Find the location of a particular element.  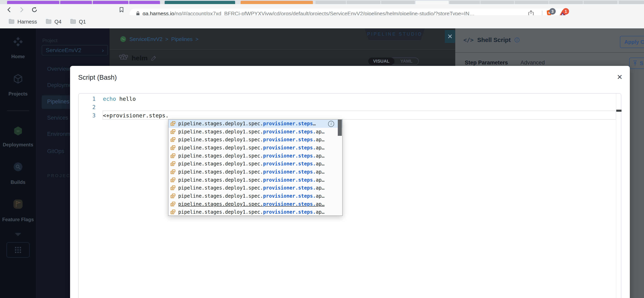

back-button is located at coordinates (9, 10).